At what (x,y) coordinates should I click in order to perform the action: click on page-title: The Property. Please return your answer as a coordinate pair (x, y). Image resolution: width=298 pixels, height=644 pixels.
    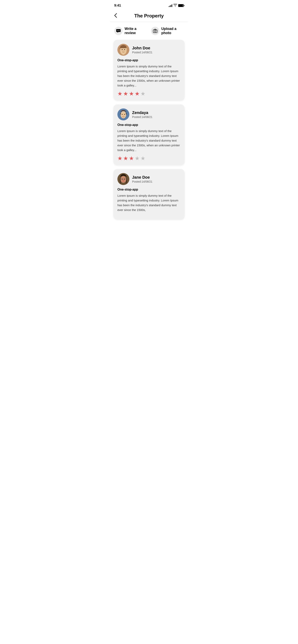
    Looking at the image, I should click on (149, 16).